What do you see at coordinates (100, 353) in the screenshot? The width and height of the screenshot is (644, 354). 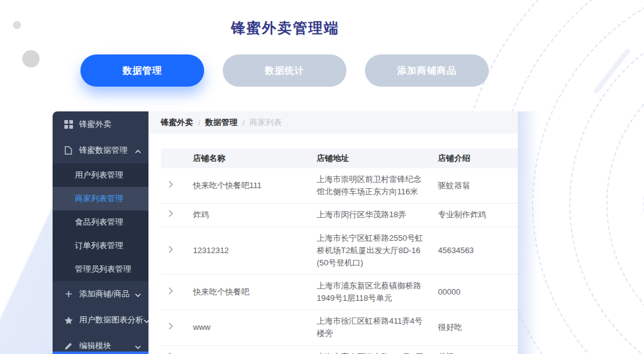 I see `sidebar-bottom-strip` at bounding box center [100, 353].